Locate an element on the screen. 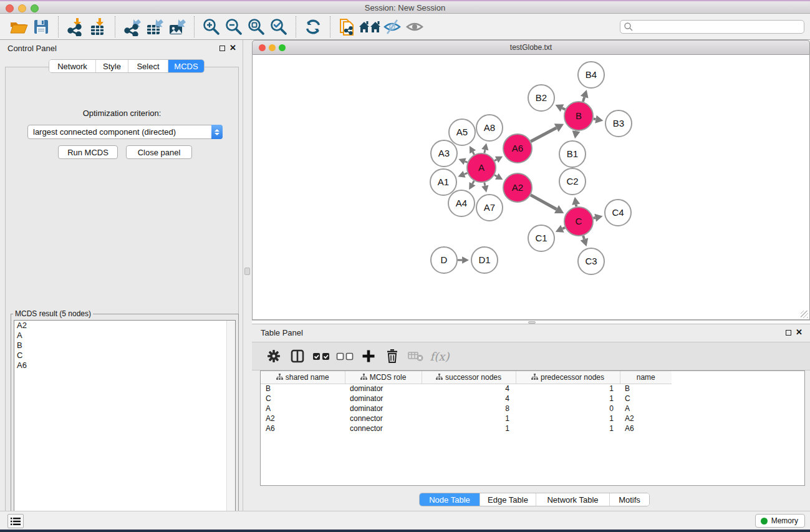 This screenshot has height=532, width=810. tab-network: Network is located at coordinates (72, 66).